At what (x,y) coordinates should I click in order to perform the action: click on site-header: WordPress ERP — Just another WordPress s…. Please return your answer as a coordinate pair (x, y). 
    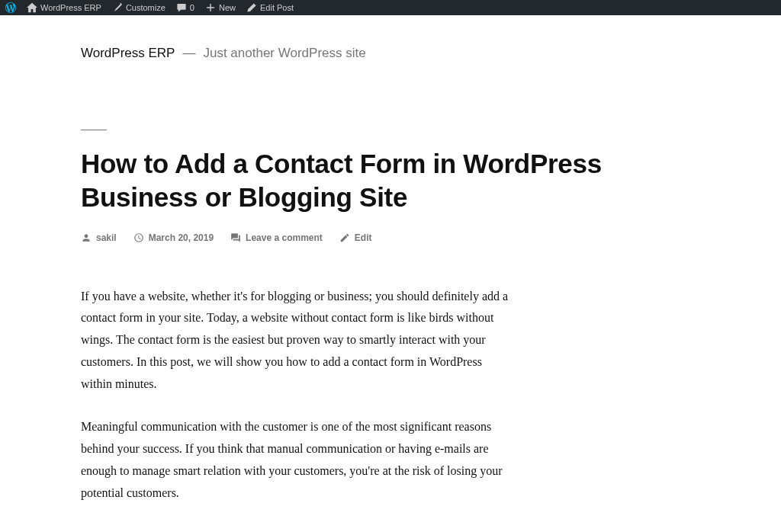
    Looking at the image, I should click on (392, 53).